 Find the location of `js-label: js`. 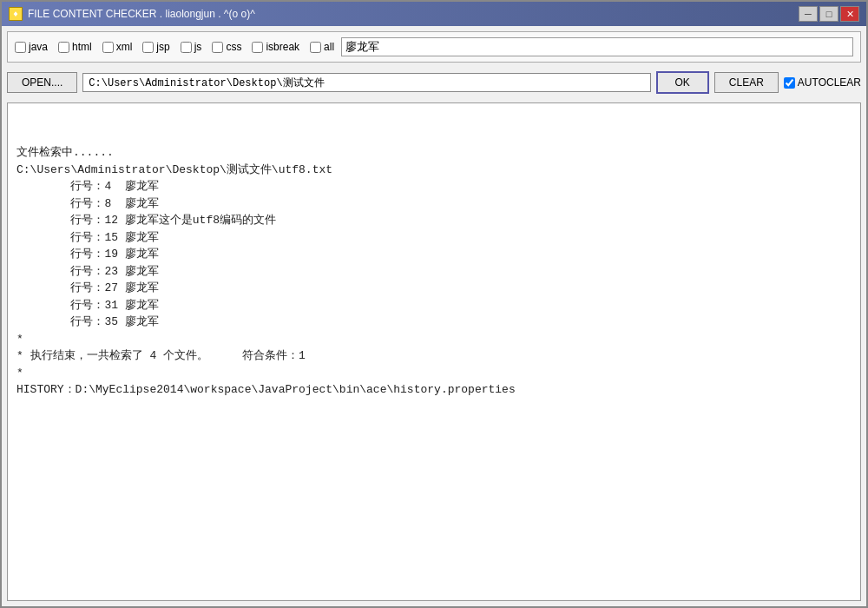

js-label: js is located at coordinates (198, 47).